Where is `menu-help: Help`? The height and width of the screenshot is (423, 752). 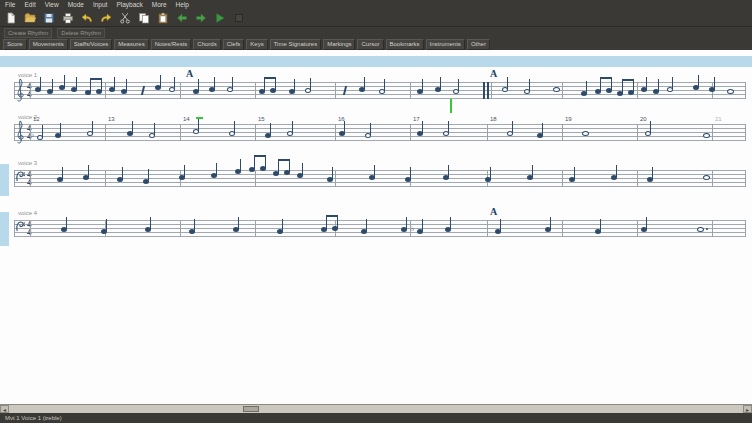
menu-help: Help is located at coordinates (182, 5).